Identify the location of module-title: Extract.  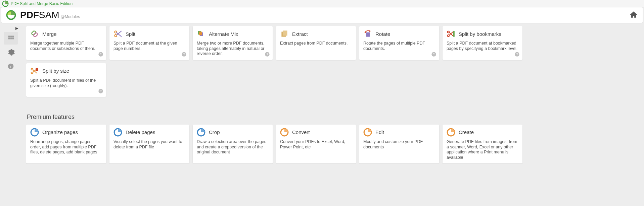
(300, 34).